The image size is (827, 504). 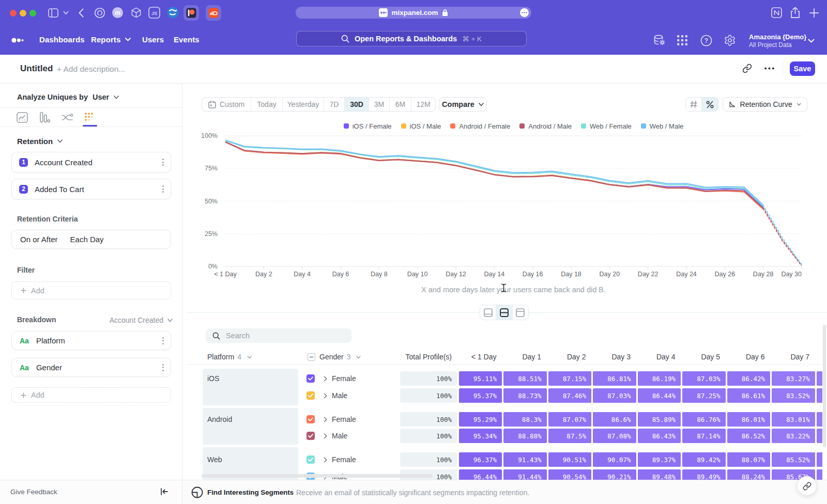 I want to click on site-options-button, so click(x=524, y=12).